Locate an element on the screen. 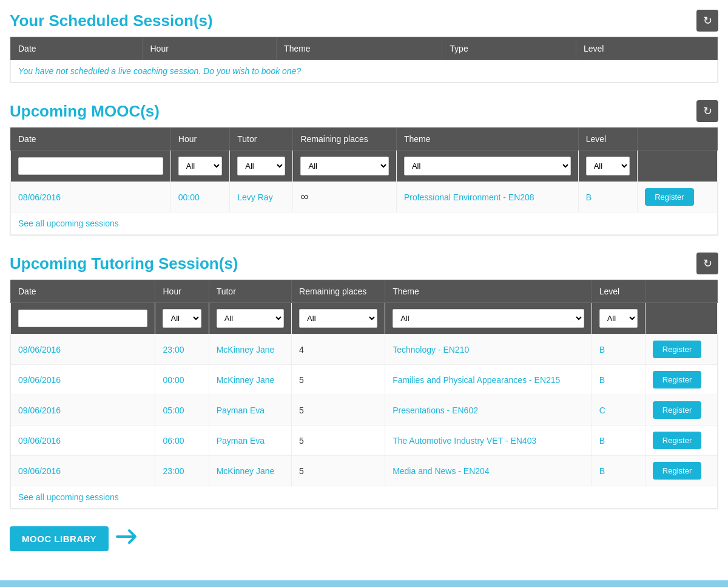 The image size is (728, 587). mooc-see-all-row: See all upcoming sessions is located at coordinates (364, 223).